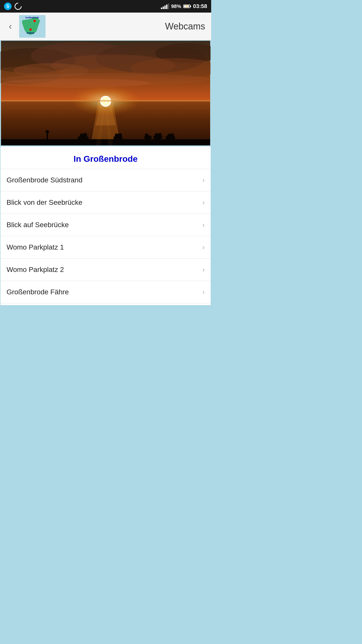  What do you see at coordinates (32, 18) in the screenshot?
I see `svg-text: Großenbrode` at bounding box center [32, 18].